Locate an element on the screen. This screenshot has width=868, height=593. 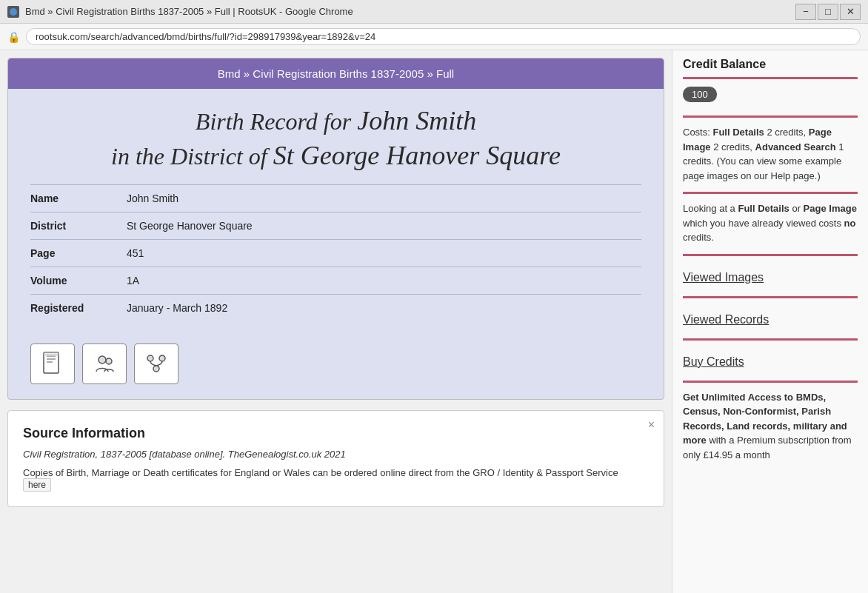
breadcrumb-banner: Bmd » Civil Registration Births 1837-200… is located at coordinates (336, 74).